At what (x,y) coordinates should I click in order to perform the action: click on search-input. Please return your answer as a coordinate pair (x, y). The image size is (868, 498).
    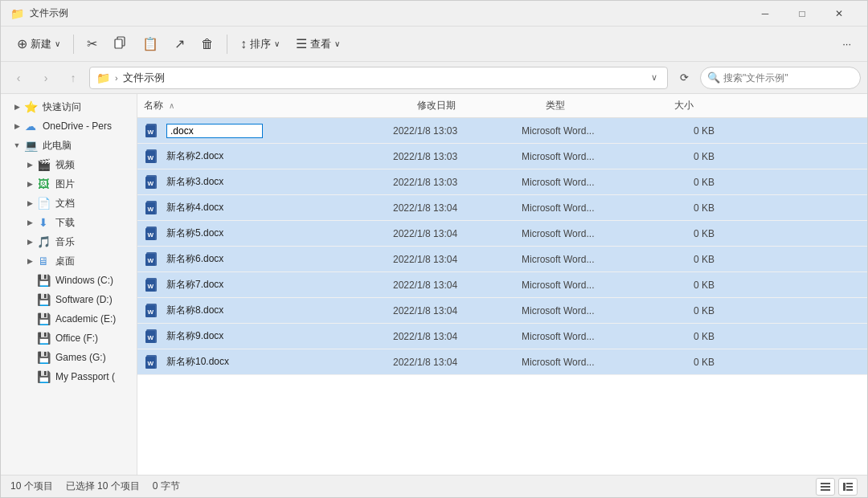
    Looking at the image, I should click on (788, 78).